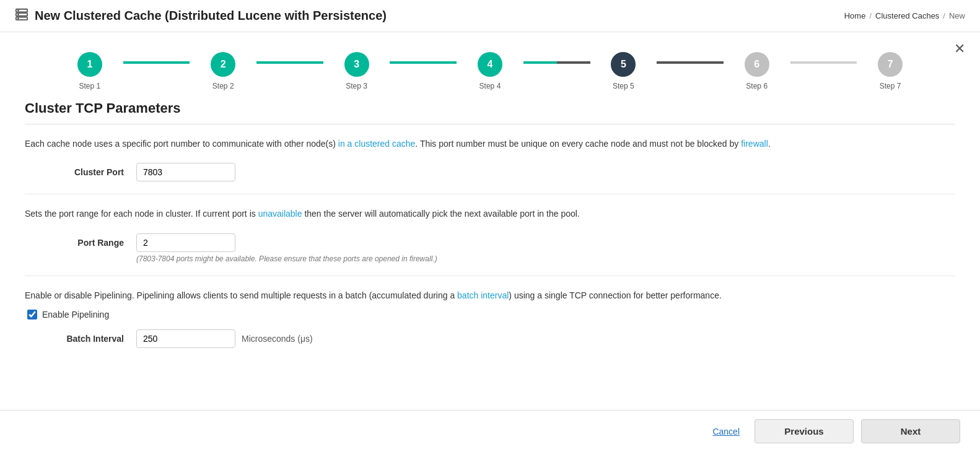 The height and width of the screenshot is (452, 980). Describe the element at coordinates (490, 71) in the screenshot. I see `stepper: 1 Step 1 2 Step 2 3 Step 3 4 Step 4 5 St…` at that location.